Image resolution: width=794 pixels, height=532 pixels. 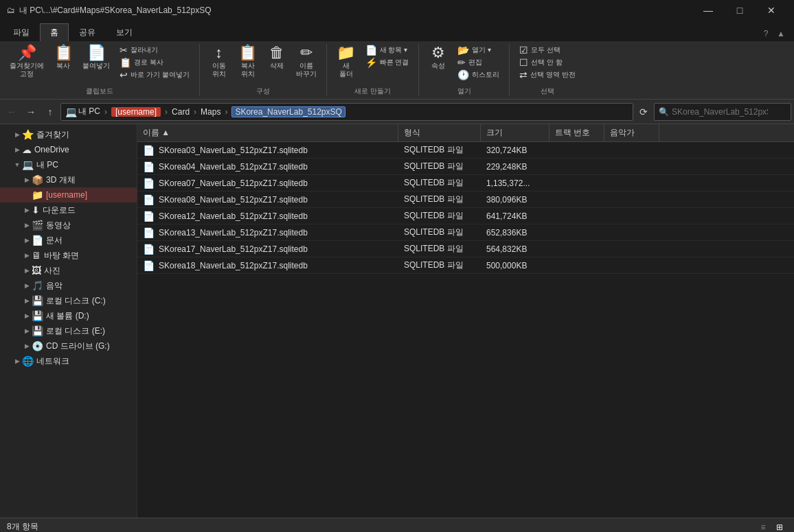 What do you see at coordinates (632, 133) in the screenshot?
I see `col-header-artist: 음악가` at bounding box center [632, 133].